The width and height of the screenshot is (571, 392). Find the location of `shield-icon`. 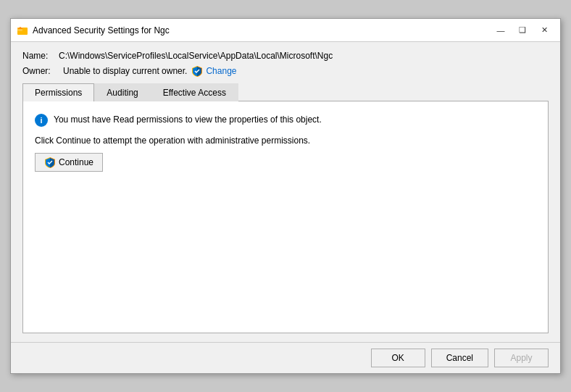

shield-icon is located at coordinates (197, 71).